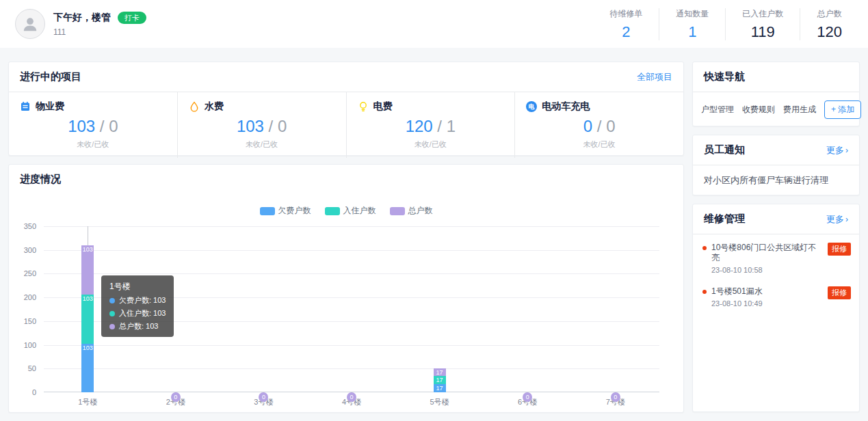 Image resolution: width=868 pixels, height=421 pixels. I want to click on stat-total-households: 总户数 120, so click(829, 25).